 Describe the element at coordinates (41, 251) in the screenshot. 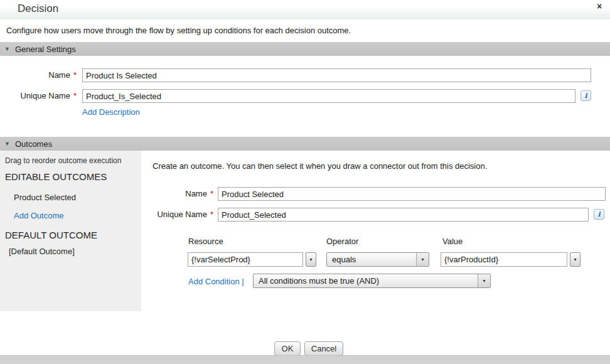

I see `default-outcome-item: [Default Outcome]` at that location.